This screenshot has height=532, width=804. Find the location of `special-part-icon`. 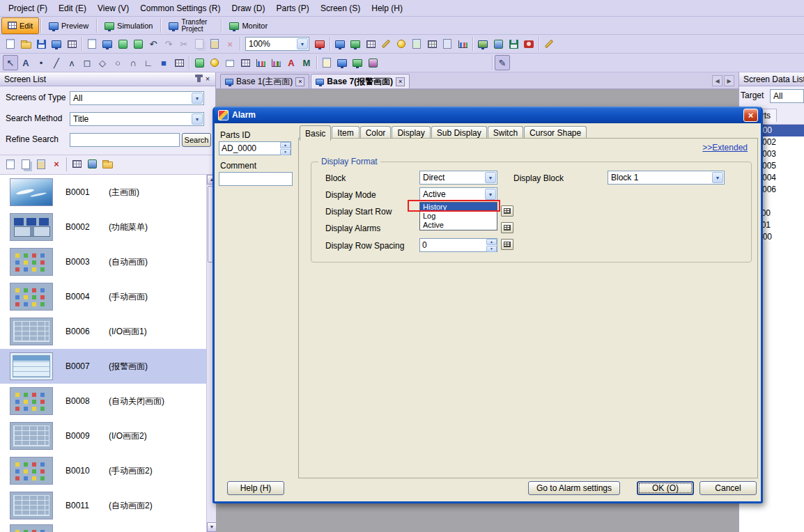

special-part-icon is located at coordinates (373, 63).